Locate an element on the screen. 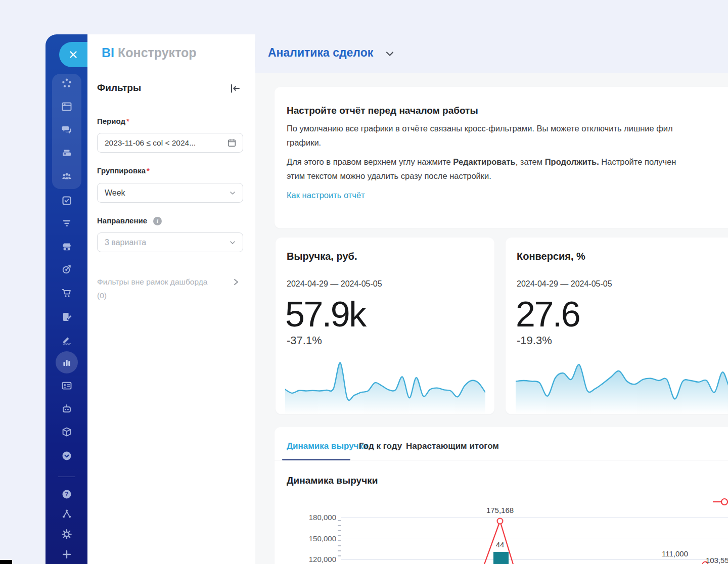 Image resolution: width=728 pixels, height=564 pixels. revenue-kpi-period: 2024-04-29 — 2024-05-05 is located at coordinates (335, 284).